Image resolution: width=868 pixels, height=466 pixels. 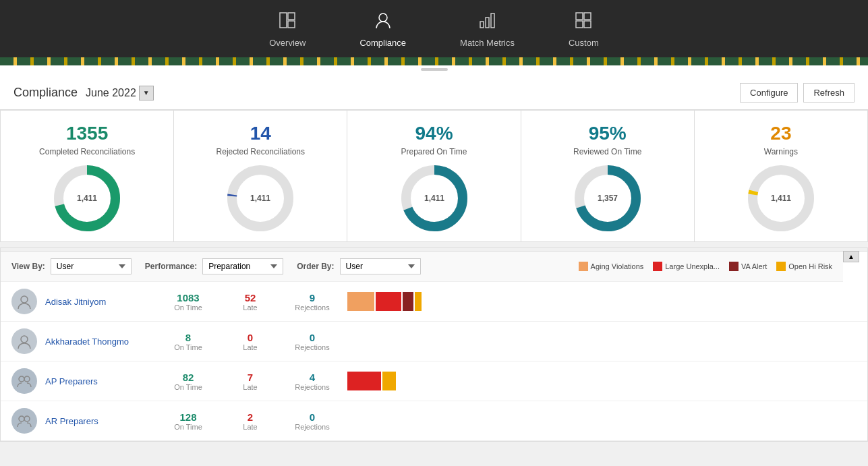 What do you see at coordinates (608, 176) in the screenshot?
I see `kpi-card-reviewed-on-time: 95% Reviewed On Time 1,357` at bounding box center [608, 176].